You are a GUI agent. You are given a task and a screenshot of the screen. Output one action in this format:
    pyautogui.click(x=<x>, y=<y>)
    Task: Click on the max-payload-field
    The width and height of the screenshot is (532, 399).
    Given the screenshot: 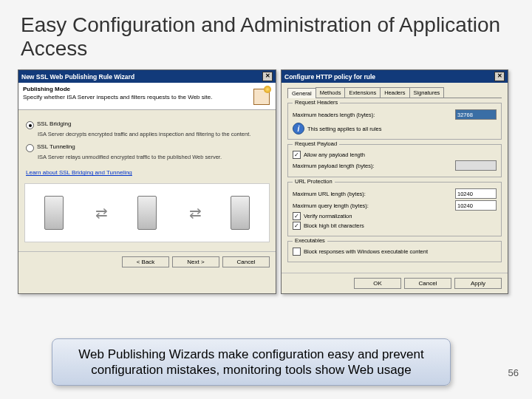 What is the action you would take?
    pyautogui.click(x=476, y=166)
    